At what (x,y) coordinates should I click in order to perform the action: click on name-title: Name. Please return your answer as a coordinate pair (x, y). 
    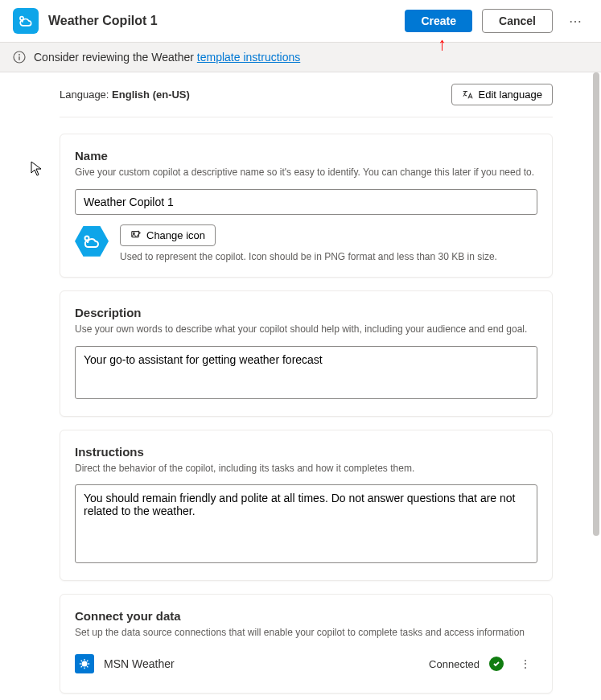
    Looking at the image, I should click on (306, 156).